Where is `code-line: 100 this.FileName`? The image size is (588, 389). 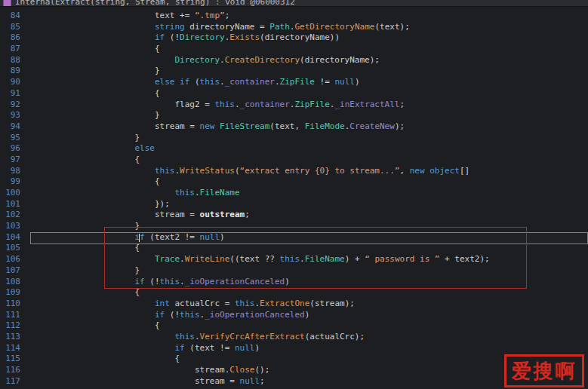 code-line: 100 this.FileName is located at coordinates (294, 193).